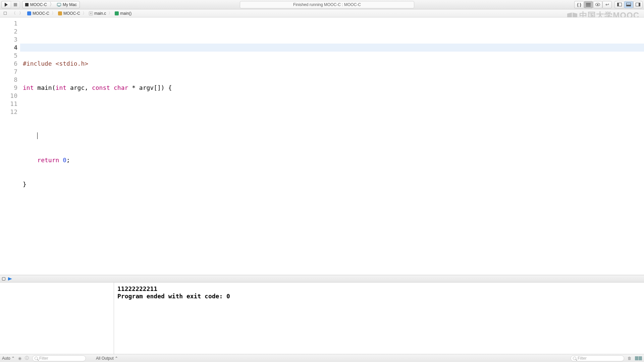 The width and height of the screenshot is (644, 362). What do you see at coordinates (100, 13) in the screenshot?
I see `breadcrumb-file-label: main.c` at bounding box center [100, 13].